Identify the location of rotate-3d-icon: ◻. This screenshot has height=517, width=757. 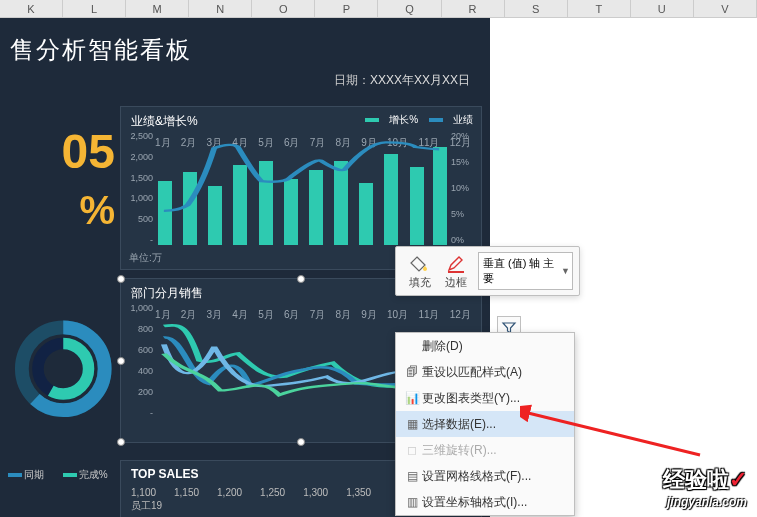
(412, 450).